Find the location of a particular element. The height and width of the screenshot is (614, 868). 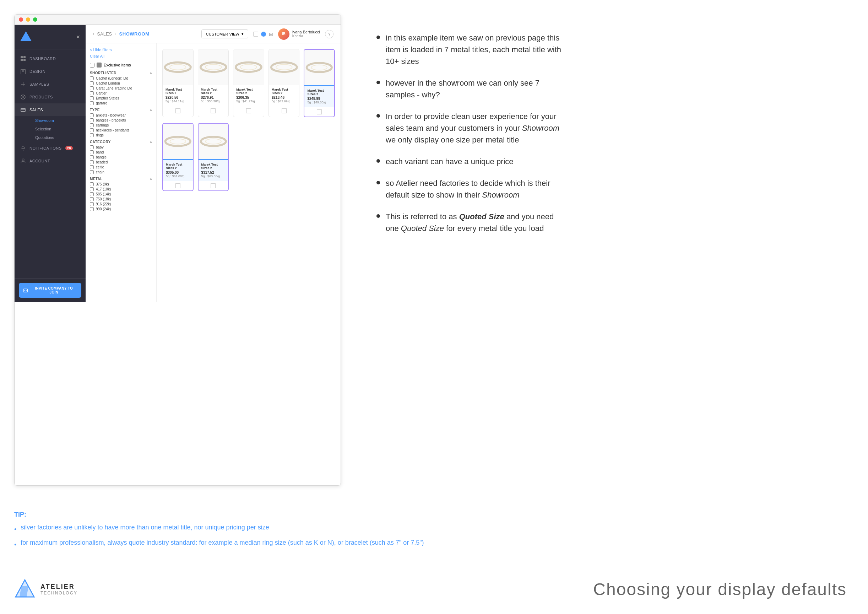

filter-417: 417 (10k) is located at coordinates (121, 189).